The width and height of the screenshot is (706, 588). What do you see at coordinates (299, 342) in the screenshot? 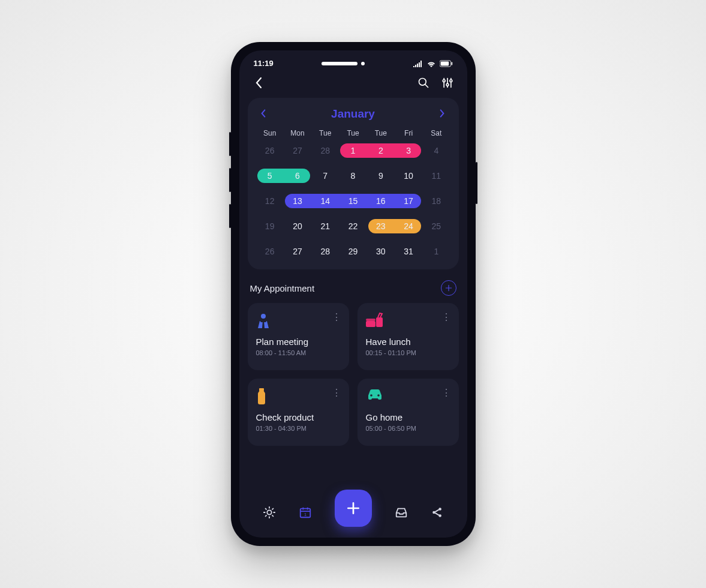
I see `appointment-title: Plan meeting` at bounding box center [299, 342].